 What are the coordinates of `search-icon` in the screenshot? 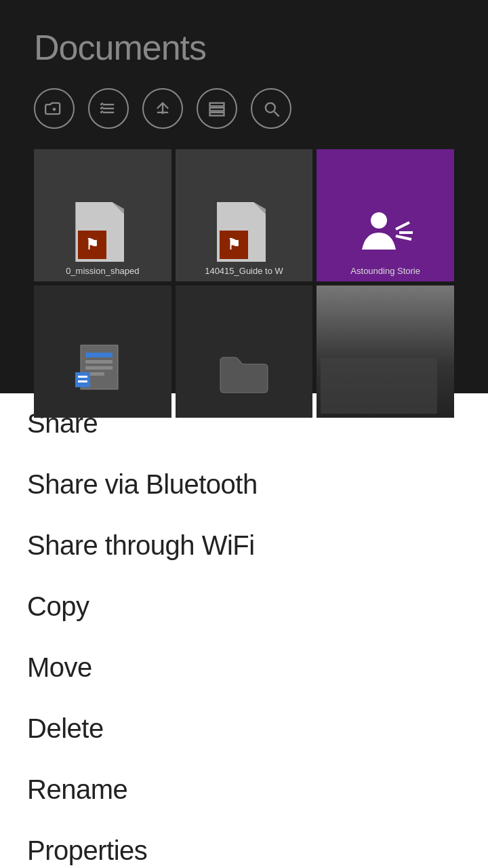 It's located at (271, 108).